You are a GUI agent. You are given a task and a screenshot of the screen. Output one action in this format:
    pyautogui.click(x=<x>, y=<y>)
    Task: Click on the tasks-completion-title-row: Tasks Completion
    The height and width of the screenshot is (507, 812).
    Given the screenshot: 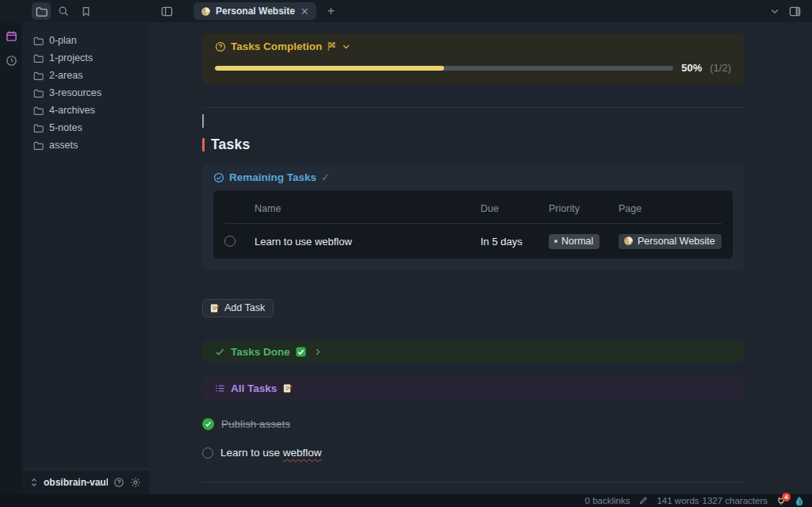 What is the action you would take?
    pyautogui.click(x=473, y=46)
    